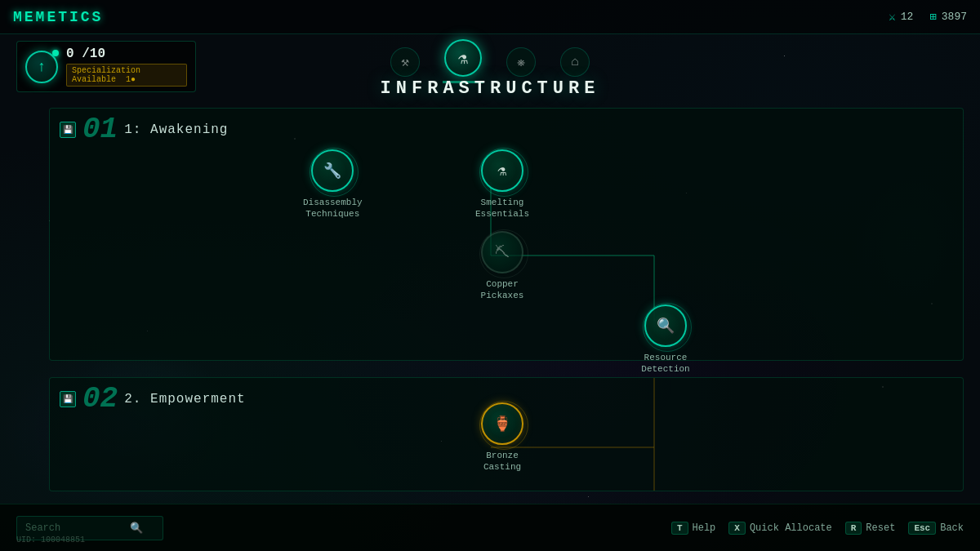 Image resolution: width=980 pixels, height=551 pixels. What do you see at coordinates (56, 53) in the screenshot?
I see `level-orb-dot` at bounding box center [56, 53].